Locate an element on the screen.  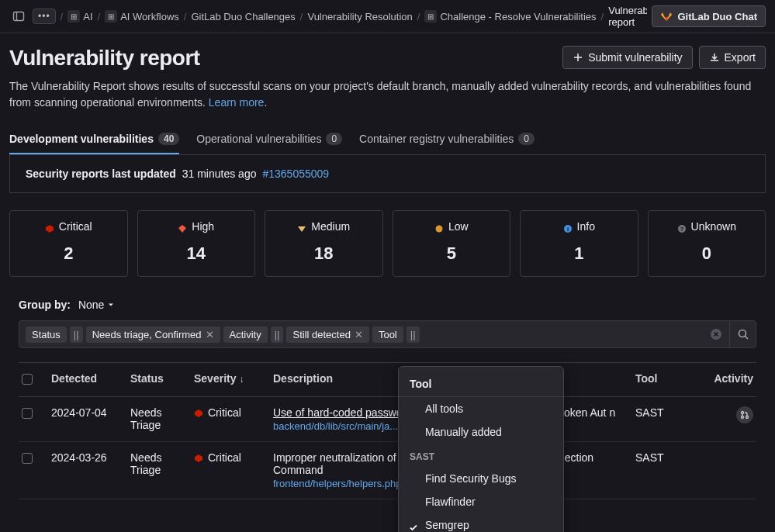
card-info: iInfo 1 is located at coordinates (579, 244).